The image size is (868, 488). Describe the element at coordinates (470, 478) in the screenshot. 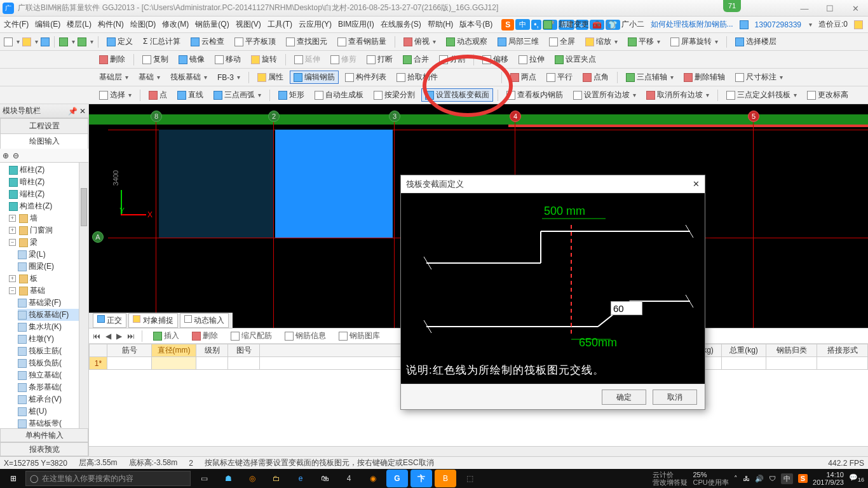

I see `app-icon-dark: ⬚` at that location.